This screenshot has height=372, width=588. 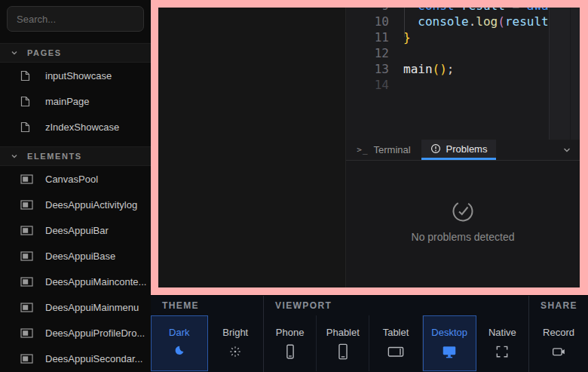 What do you see at coordinates (75, 230) in the screenshot?
I see `sidebar-item-deesappuibar: DeesAppuiBar` at bounding box center [75, 230].